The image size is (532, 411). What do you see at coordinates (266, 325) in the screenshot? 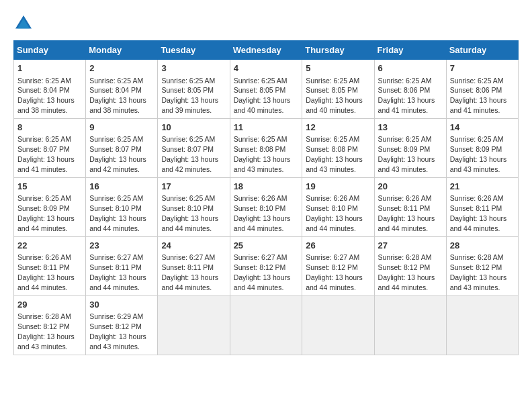
I see `calendar-week-5: 29 Sunrise: 6:28 AMSunset: 8:12 PMDaylig…` at bounding box center [266, 325].